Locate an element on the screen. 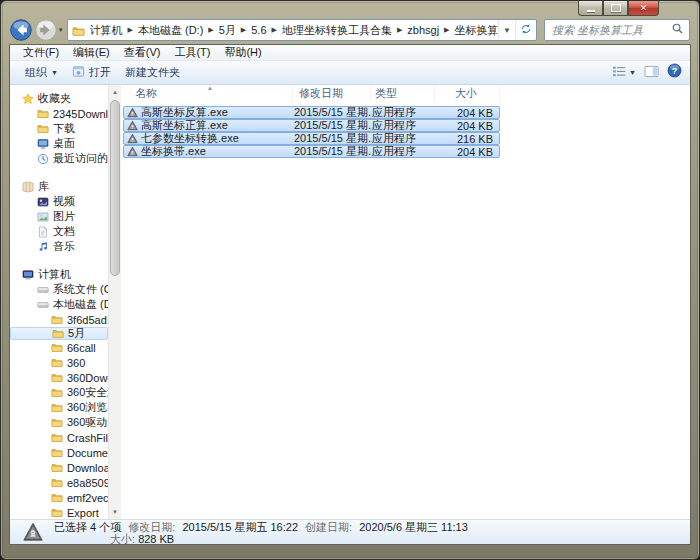  sidebar-item: 360浏览器 is located at coordinates (59, 408).